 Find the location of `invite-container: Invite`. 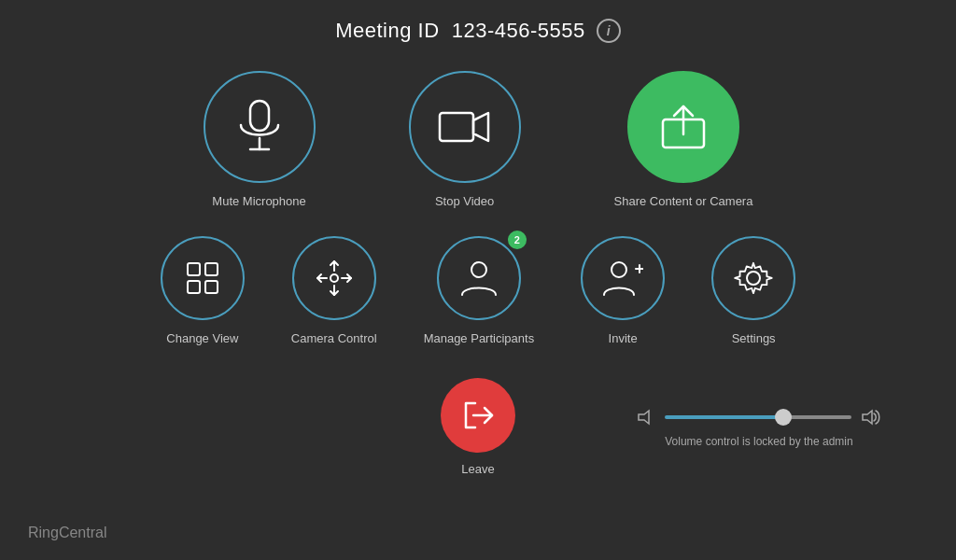

invite-container: Invite is located at coordinates (623, 291).